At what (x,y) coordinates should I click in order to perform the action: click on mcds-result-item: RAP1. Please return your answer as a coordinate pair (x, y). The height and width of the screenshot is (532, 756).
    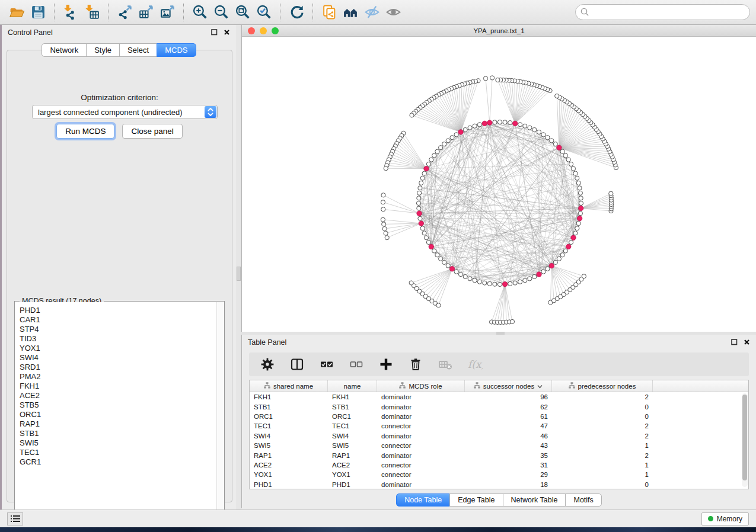
    Looking at the image, I should click on (118, 424).